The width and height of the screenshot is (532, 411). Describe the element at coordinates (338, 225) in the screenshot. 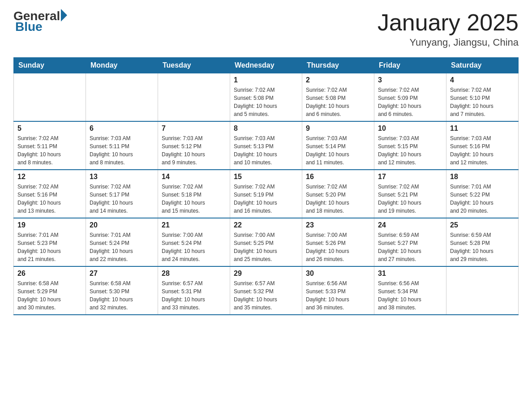

I see `day-number: 23` at that location.